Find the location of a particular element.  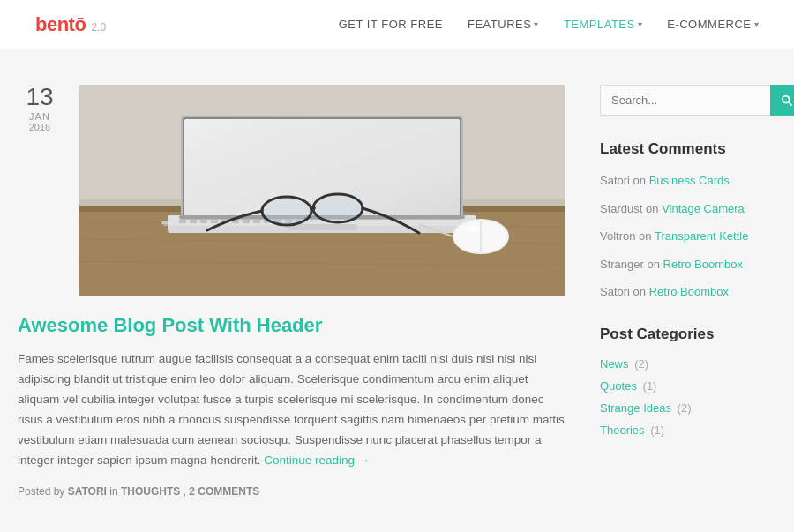

category-link: Quotes is located at coordinates (618, 386).